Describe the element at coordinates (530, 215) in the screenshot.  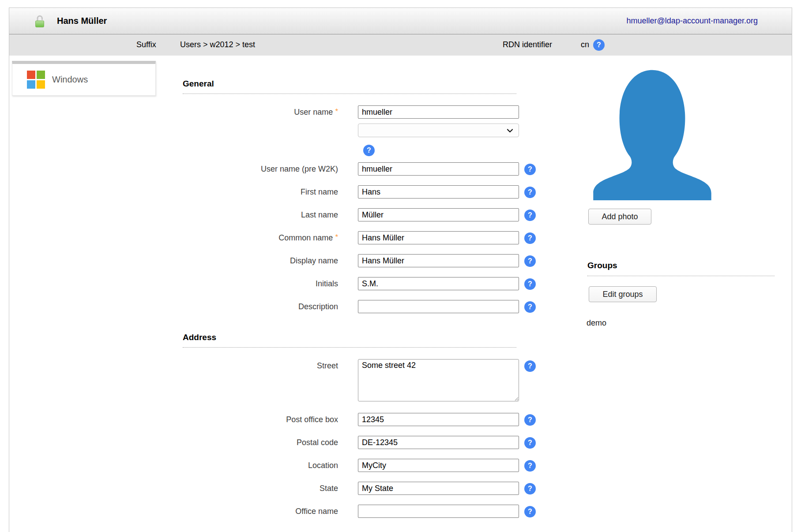
I see `help-icon-last-name: ?` at that location.